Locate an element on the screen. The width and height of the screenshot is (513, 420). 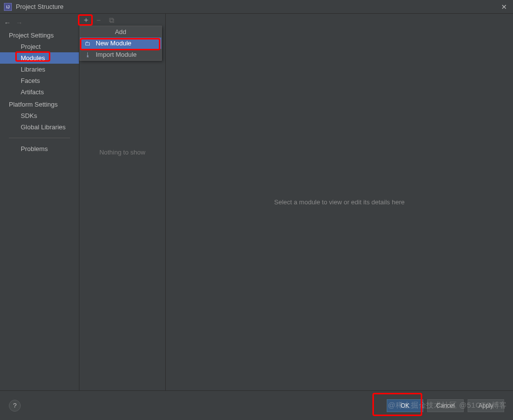
ok-button: OK is located at coordinates (405, 406).